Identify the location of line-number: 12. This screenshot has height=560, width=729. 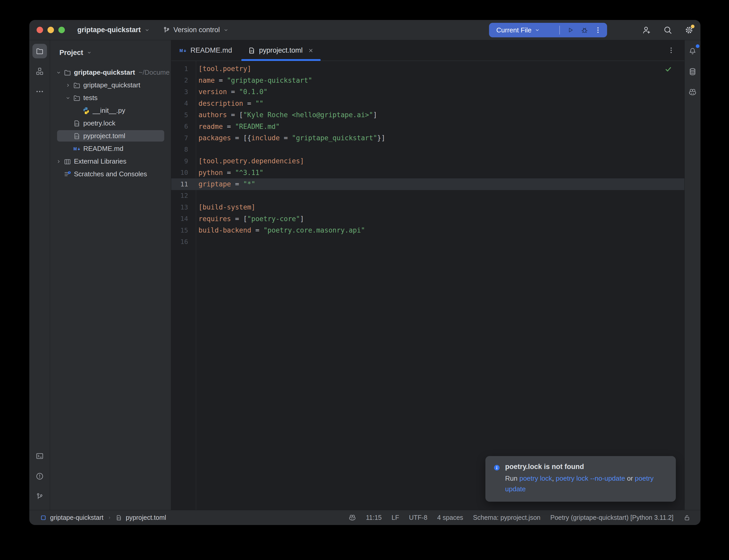
(183, 196).